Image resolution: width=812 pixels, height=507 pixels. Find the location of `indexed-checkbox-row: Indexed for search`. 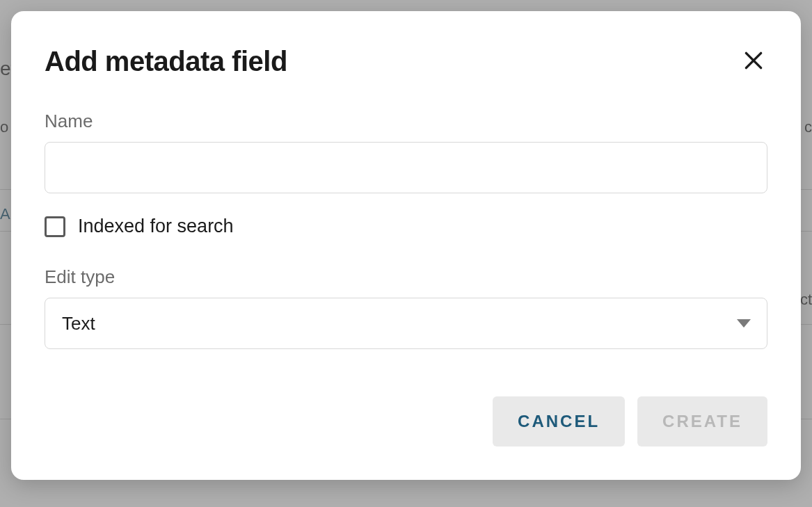

indexed-checkbox-row: Indexed for search is located at coordinates (406, 227).